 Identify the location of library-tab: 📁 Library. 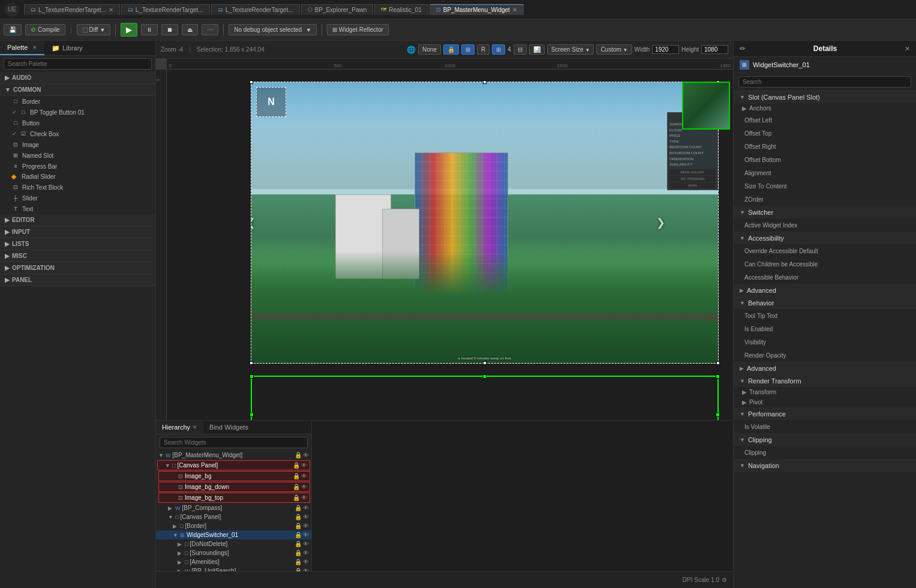
(67, 48).